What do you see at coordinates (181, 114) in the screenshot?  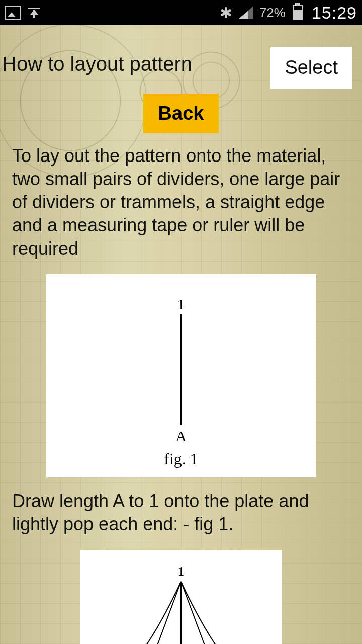 I see `back-button: Back` at bounding box center [181, 114].